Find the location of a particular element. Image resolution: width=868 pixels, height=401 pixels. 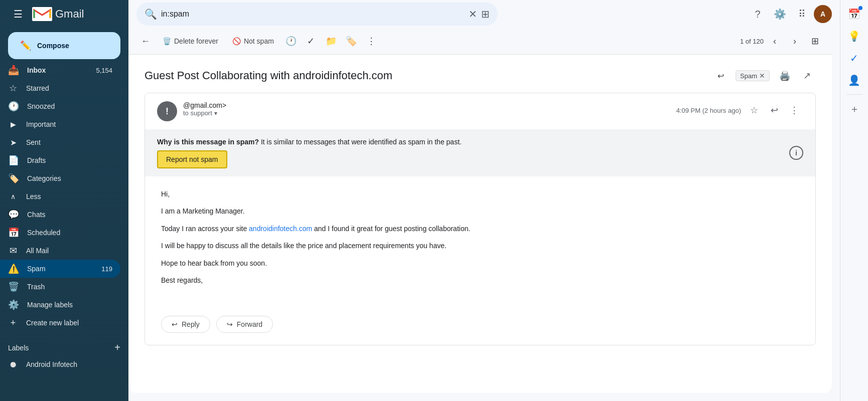

sidebar-item-label: Android Infotech is located at coordinates (69, 364).